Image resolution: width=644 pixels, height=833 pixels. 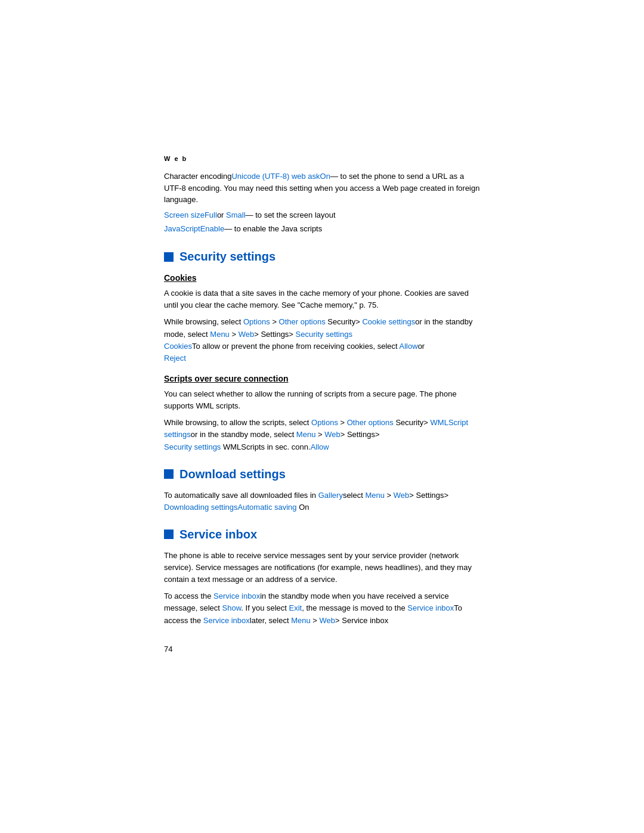 I want to click on service-inbox-para2-mid3: , the message is moved to the, so click(x=354, y=608).